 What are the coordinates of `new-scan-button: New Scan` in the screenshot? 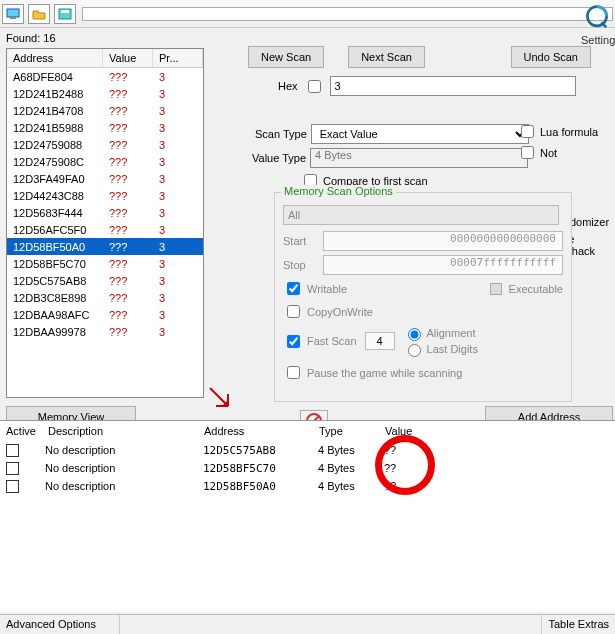 It's located at (286, 57).